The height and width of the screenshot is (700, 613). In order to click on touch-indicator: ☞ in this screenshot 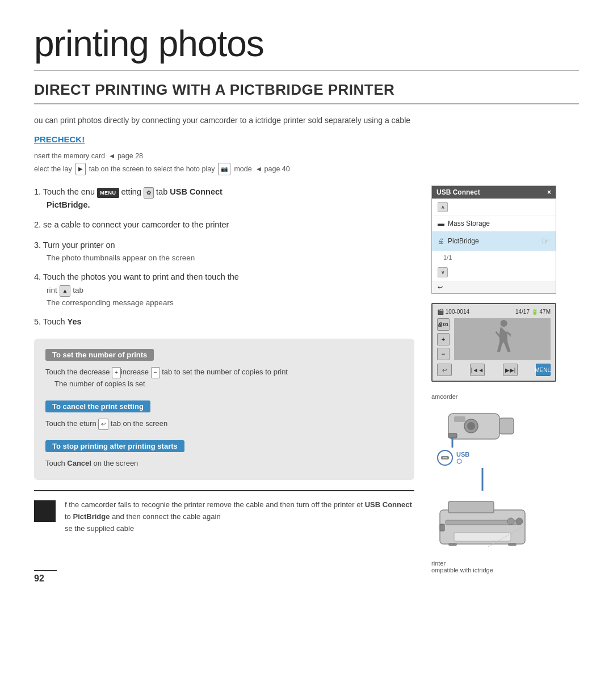, I will do `click(545, 241)`.